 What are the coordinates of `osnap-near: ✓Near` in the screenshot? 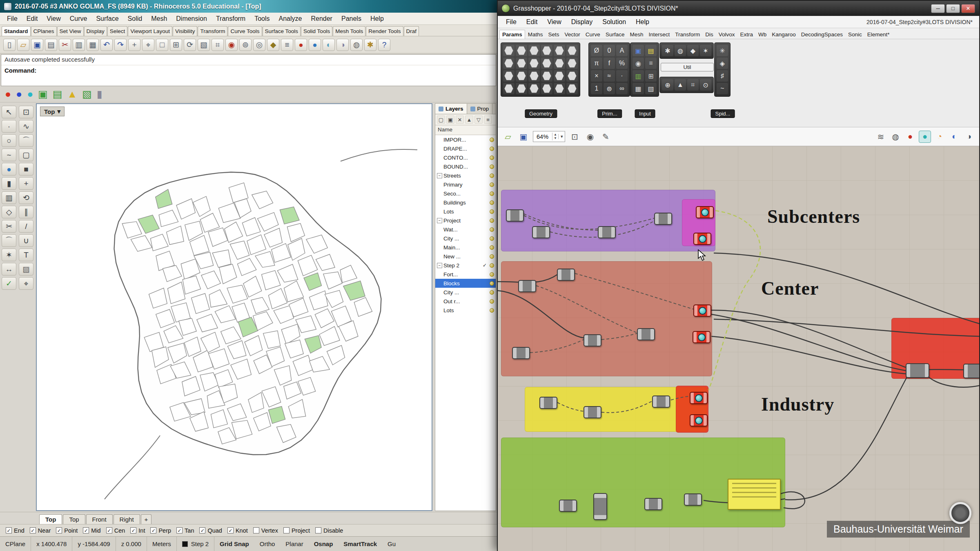 It's located at (40, 531).